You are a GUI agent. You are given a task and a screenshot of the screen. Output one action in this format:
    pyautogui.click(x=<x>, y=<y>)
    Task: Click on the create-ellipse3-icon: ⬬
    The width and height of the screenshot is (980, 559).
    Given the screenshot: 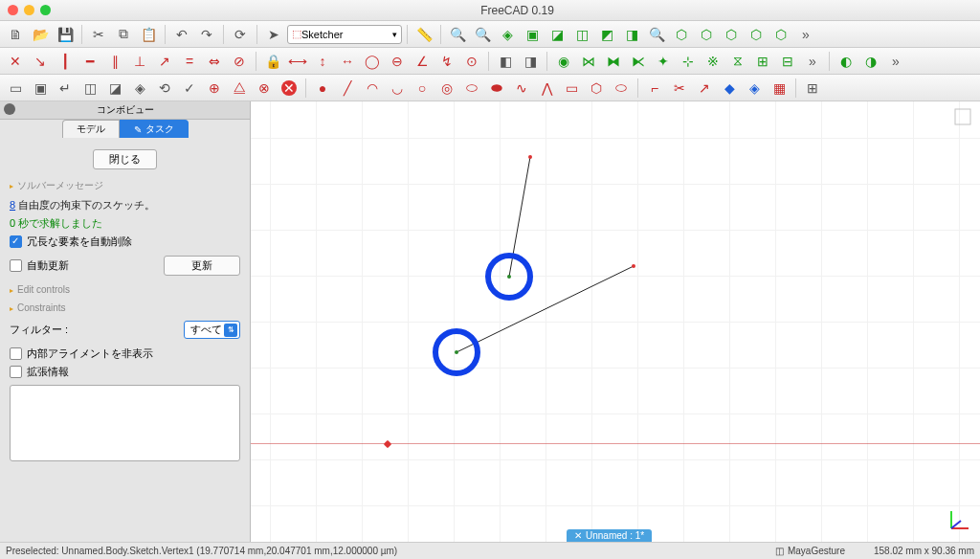 What is the action you would take?
    pyautogui.click(x=497, y=88)
    